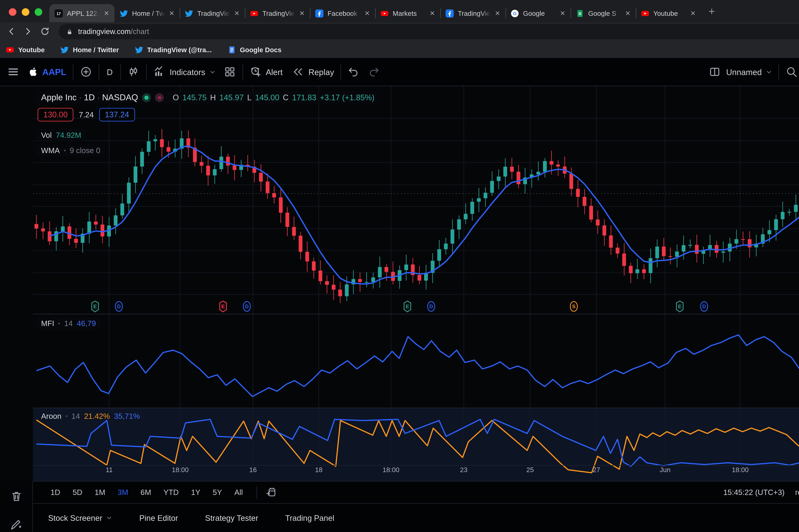 Image resolution: width=799 pixels, height=532 pixels. Describe the element at coordinates (48, 72) in the screenshot. I see `symbol-button: AAPL` at that location.